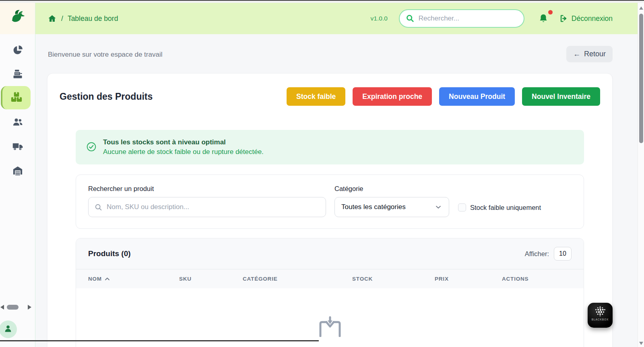 The width and height of the screenshot is (644, 347). I want to click on product-search-group: Rechercher un produit, so click(207, 201).